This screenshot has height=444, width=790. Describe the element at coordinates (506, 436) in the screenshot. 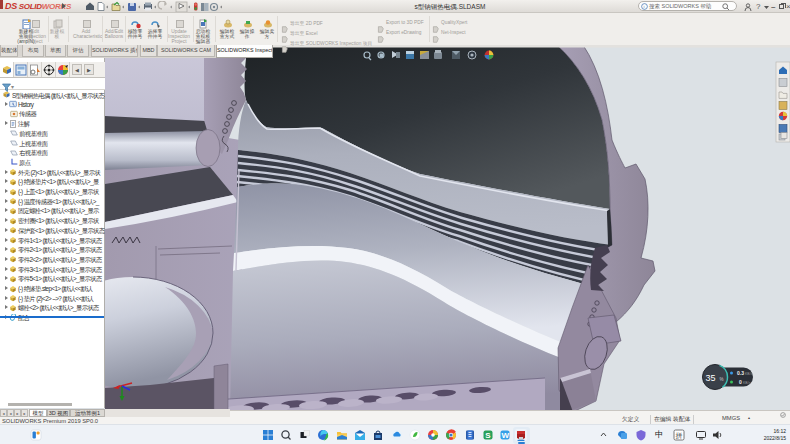

I see `svg-text: W` at that location.